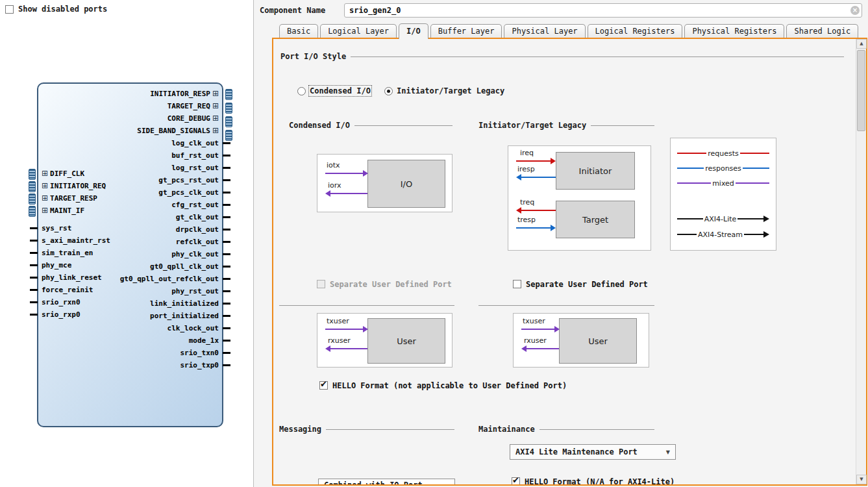 The image size is (868, 487). What do you see at coordinates (169, 340) in the screenshot?
I see `port-row: mode_1x` at bounding box center [169, 340].